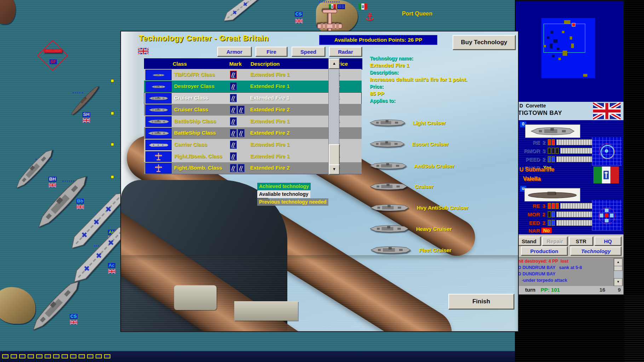  What do you see at coordinates (550, 268) in the screenshot?
I see `log-line: D DUNDRUM BAY sank at 5-8` at bounding box center [550, 268].